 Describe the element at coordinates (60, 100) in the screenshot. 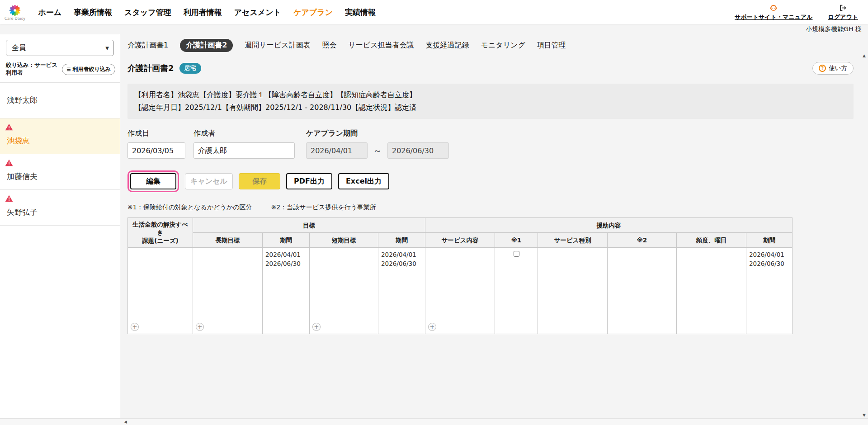

I see `user-name: 浅野太郎` at that location.